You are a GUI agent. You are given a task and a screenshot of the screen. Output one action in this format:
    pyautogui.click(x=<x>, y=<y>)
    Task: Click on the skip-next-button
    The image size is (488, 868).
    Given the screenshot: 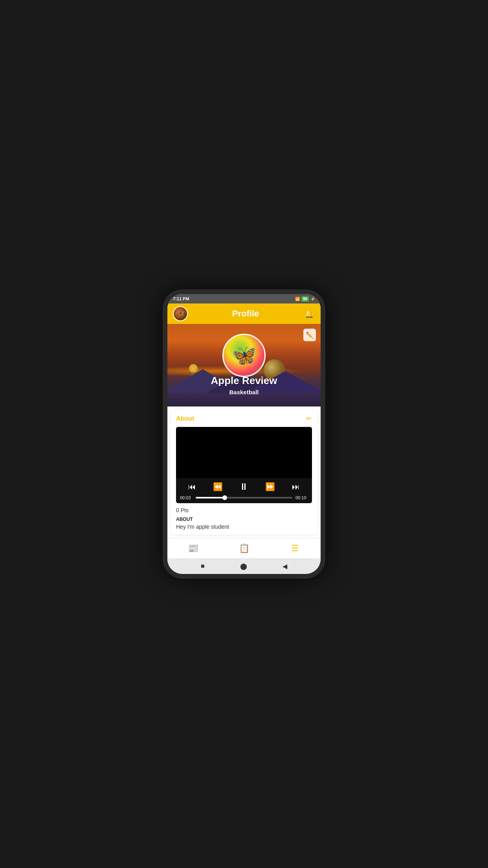 What is the action you would take?
    pyautogui.click(x=296, y=487)
    